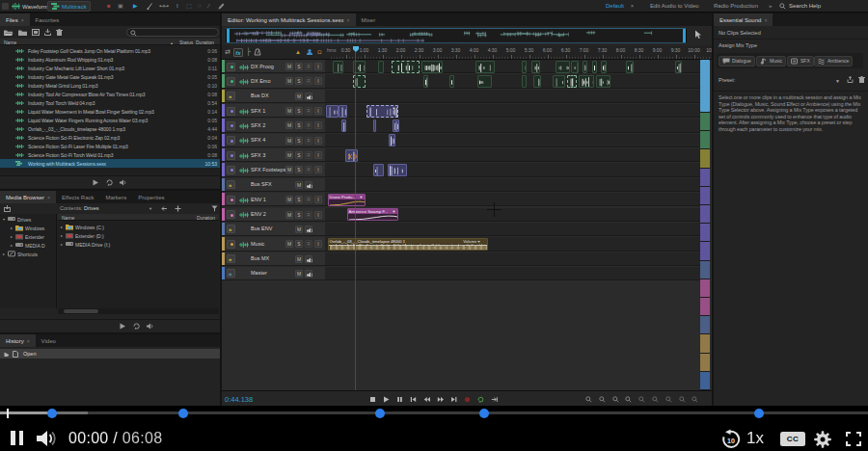 The height and width of the screenshot is (451, 868). Describe the element at coordinates (110, 183) in the screenshot. I see `files-preview-loop-icon` at that location.